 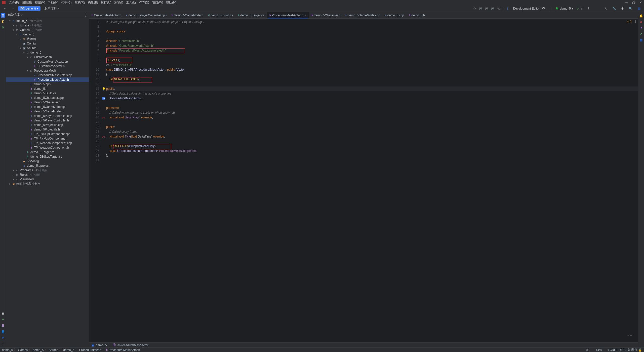 What do you see at coordinates (47, 143) in the screenshot?
I see `tree-row: ▸cTP_WeaponComponent.cpp` at bounding box center [47, 143].